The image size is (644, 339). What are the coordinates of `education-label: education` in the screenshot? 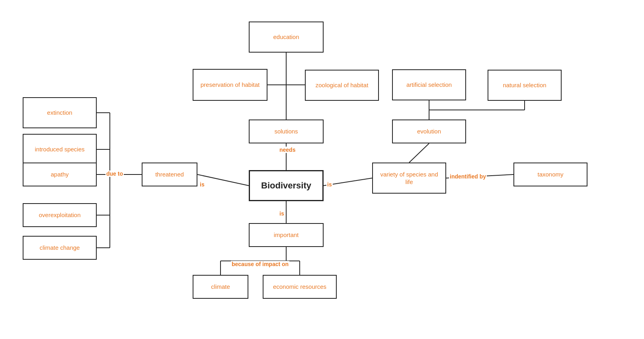 It's located at (286, 37).